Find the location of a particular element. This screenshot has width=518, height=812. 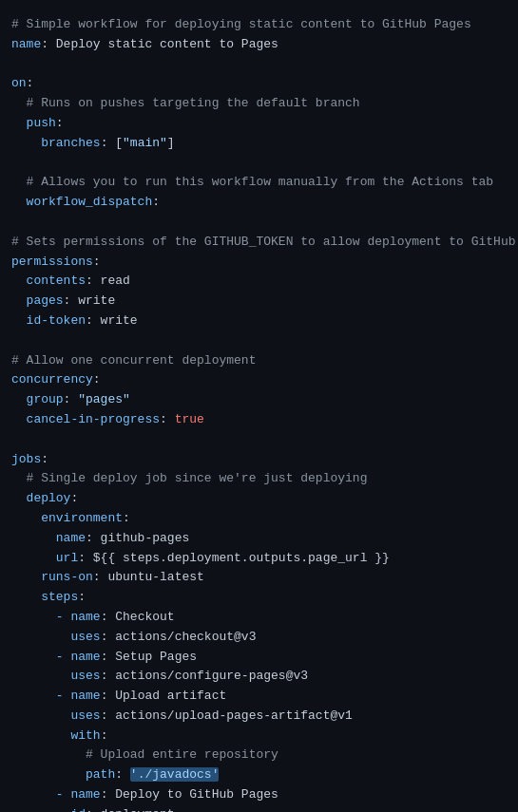

code-line: path: './javadocs' is located at coordinates (259, 775).